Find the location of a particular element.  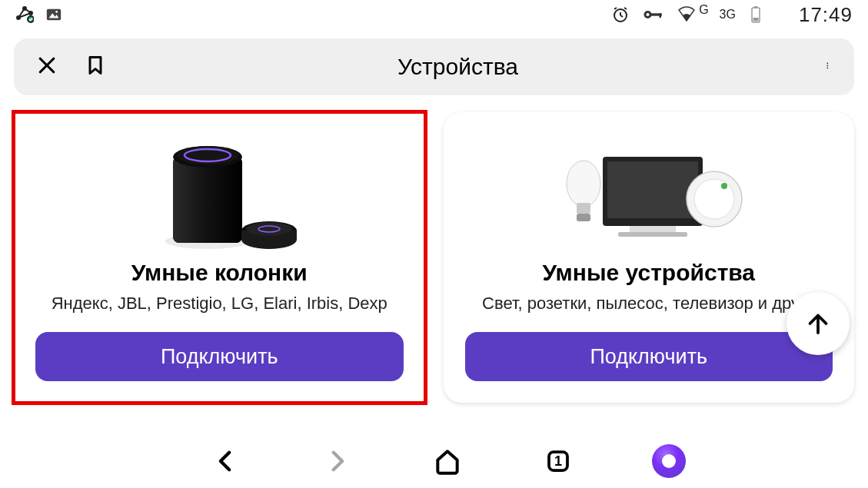

more-menu-button is located at coordinates (821, 67).